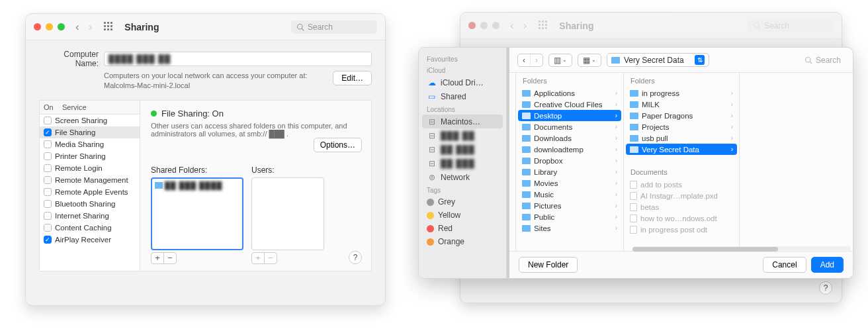 The width and height of the screenshot is (868, 331). I want to click on column-item: in progress post odt, so click(681, 229).